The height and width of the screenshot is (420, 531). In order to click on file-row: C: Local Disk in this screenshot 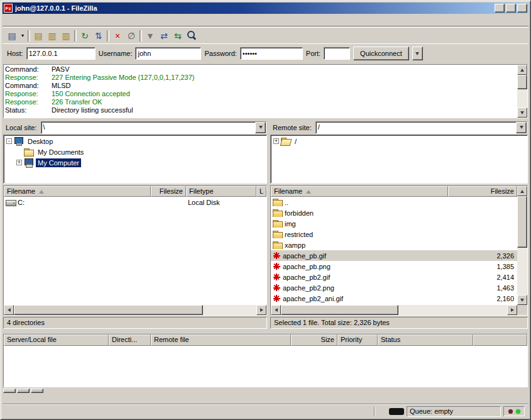, I will do `click(135, 202)`.